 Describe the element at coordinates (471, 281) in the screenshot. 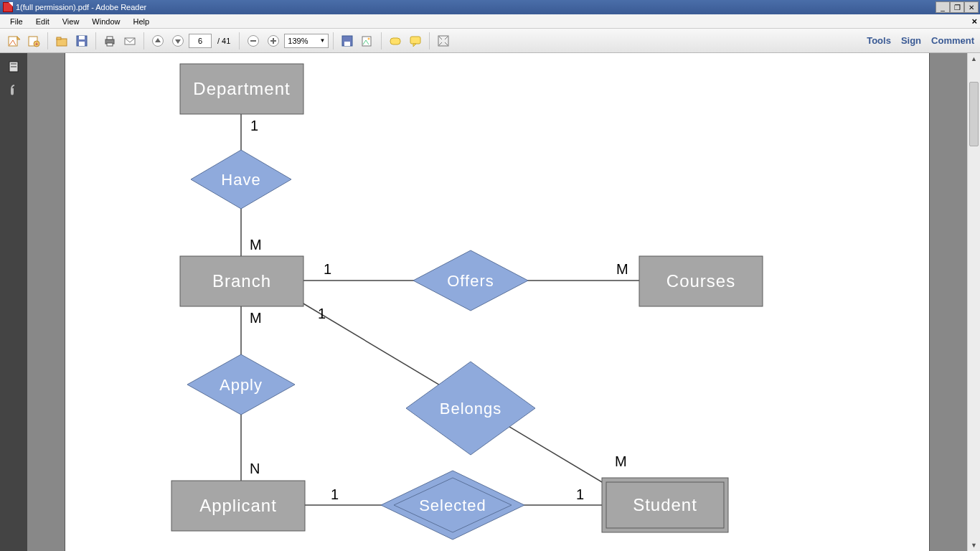

I see `relation-offers: Offers` at that location.